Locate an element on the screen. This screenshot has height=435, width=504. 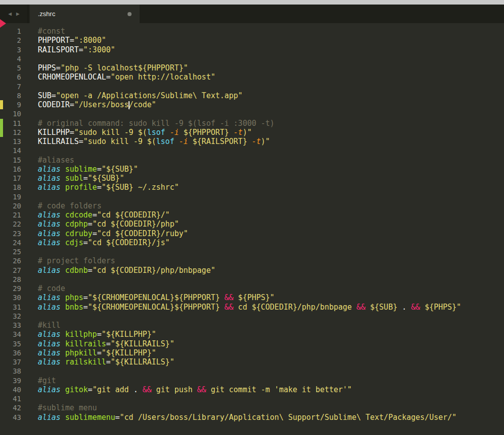
code-line: 10 is located at coordinates (252, 114).